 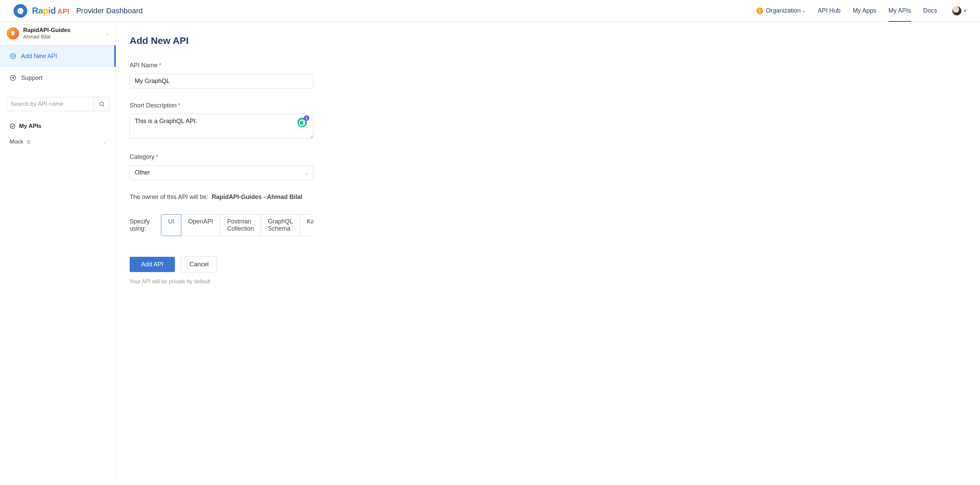 I want to click on label-api-name: API Name*, so click(x=221, y=65).